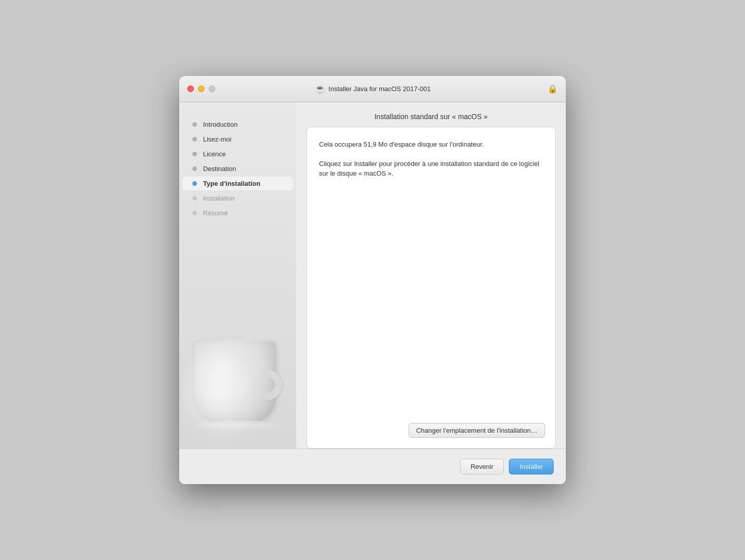  What do you see at coordinates (220, 169) in the screenshot?
I see `sidebar-label-destination: Destination` at bounding box center [220, 169].